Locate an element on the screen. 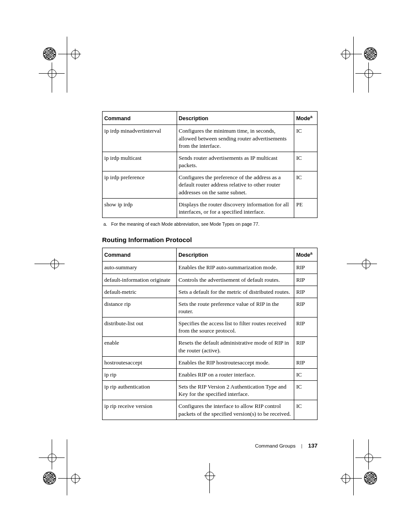  cmd-cell: ip rip receive version is located at coordinates (140, 410).